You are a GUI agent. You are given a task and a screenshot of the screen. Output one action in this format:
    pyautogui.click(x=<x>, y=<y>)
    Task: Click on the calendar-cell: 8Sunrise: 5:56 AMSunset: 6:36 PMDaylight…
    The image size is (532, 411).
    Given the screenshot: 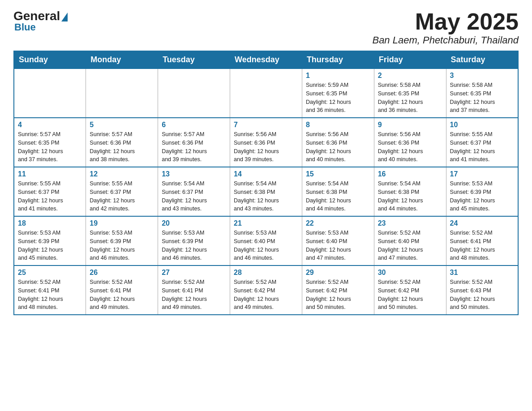 What is the action you would take?
    pyautogui.click(x=338, y=142)
    